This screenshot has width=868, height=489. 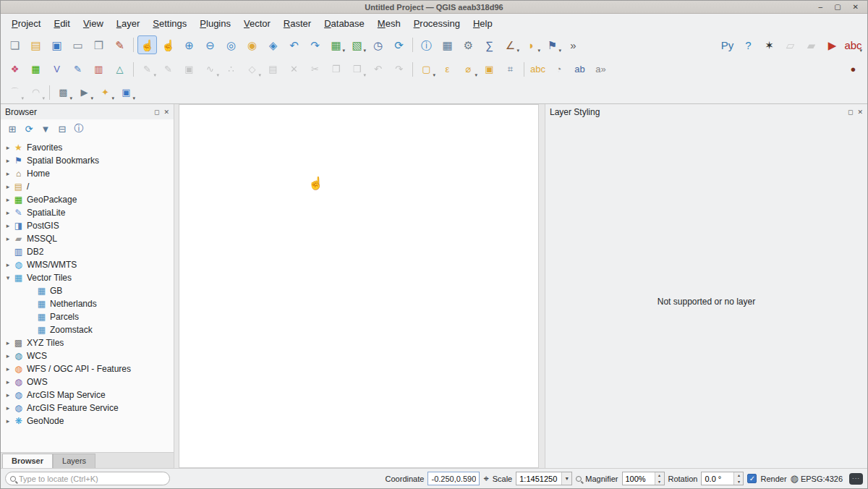 I want to click on zoom-full-button: ◎, so click(x=231, y=45).